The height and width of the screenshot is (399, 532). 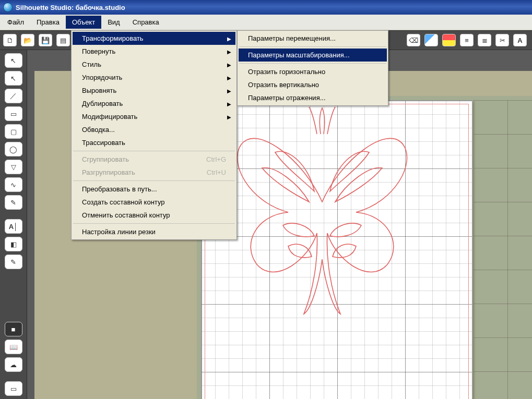 What do you see at coordinates (154, 77) in the screenshot?
I see `dd-arrange: Упорядочить▶` at bounding box center [154, 77].